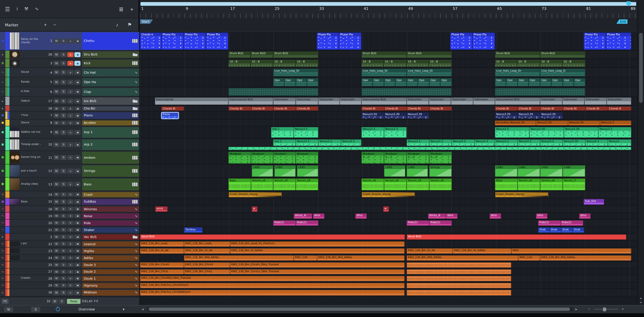 The height and width of the screenshot is (317, 644). What do you see at coordinates (70, 265) in the screenshot?
I see `track-row: ∿25MS●◀Doule 3∿` at bounding box center [70, 265].